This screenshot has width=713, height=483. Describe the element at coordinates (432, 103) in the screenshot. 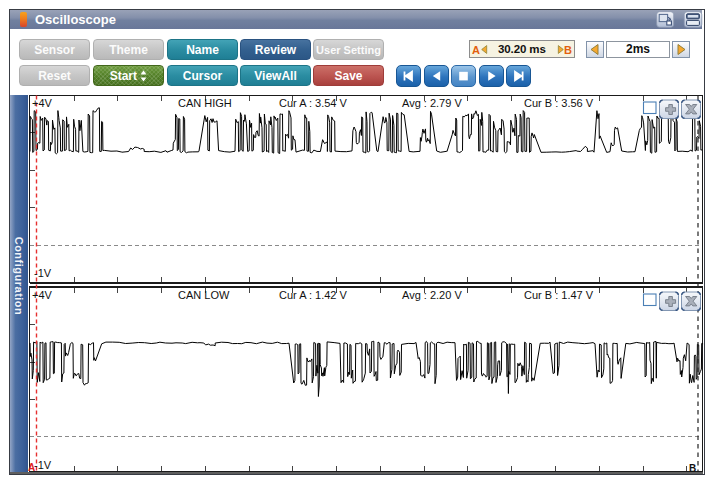

I see `svg-text: Avg : 2.79 V` at that location.